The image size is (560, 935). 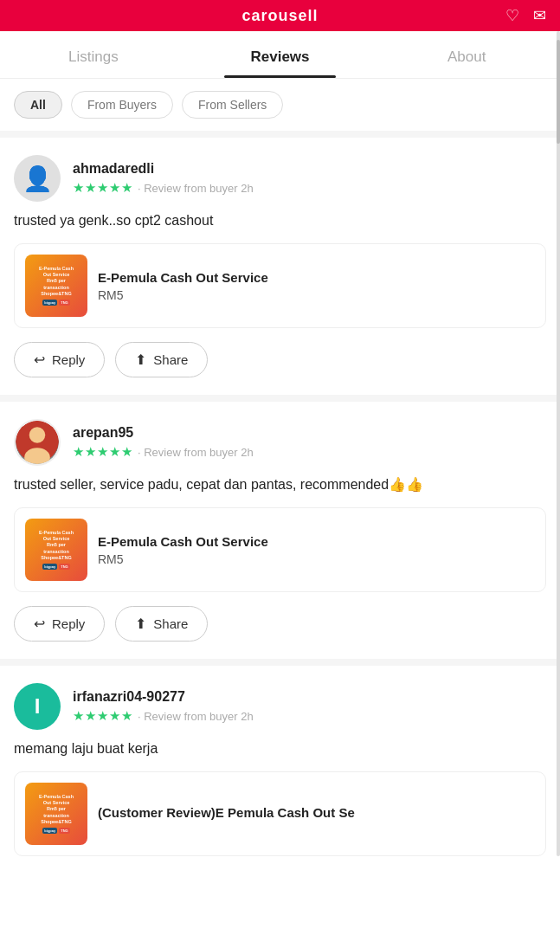 I want to click on top-bar: carousell ♡ ✉, so click(x=280, y=16).